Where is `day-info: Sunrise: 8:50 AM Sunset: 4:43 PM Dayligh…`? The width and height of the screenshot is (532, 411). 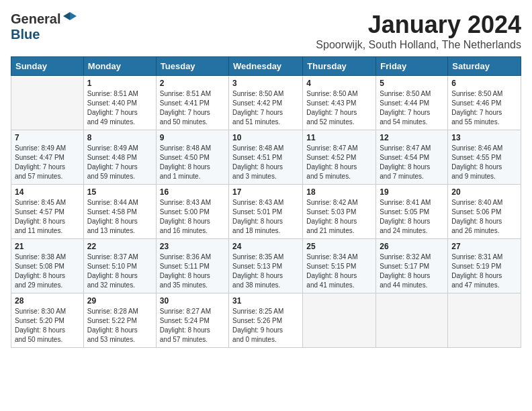 day-info: Sunrise: 8:50 AM Sunset: 4:43 PM Dayligh… is located at coordinates (339, 108).